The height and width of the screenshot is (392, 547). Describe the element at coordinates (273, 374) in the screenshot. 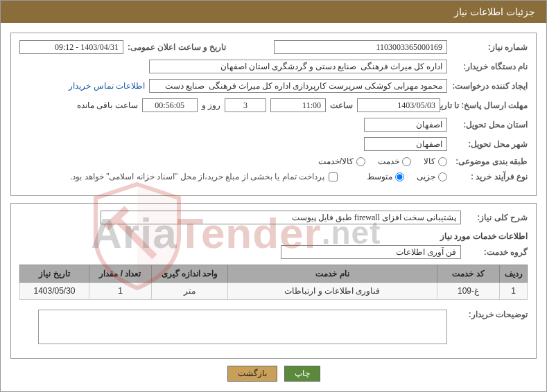

I see `footer-buttons: چاپ بازگشت` at that location.